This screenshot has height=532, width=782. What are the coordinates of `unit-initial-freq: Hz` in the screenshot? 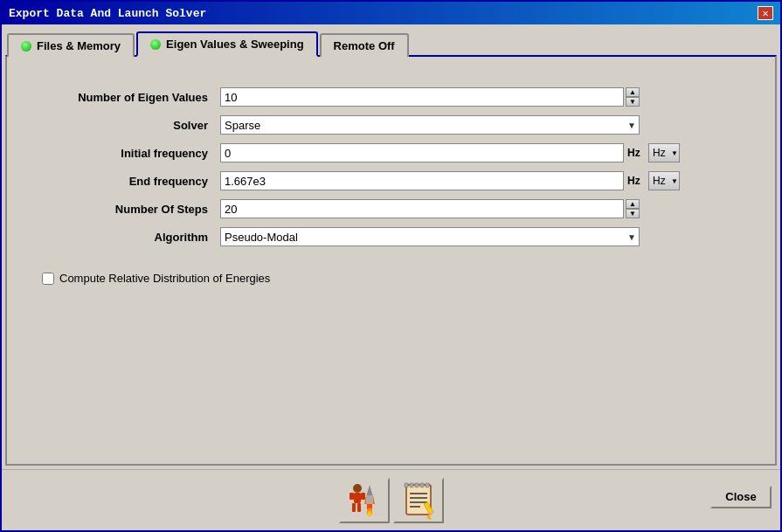 It's located at (636, 153).